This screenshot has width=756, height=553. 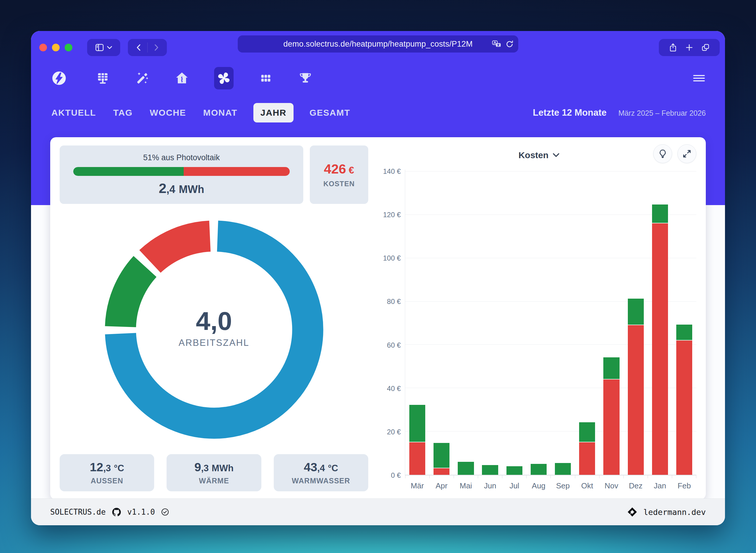 I want to click on cost-label: KOSTEN, so click(x=339, y=184).